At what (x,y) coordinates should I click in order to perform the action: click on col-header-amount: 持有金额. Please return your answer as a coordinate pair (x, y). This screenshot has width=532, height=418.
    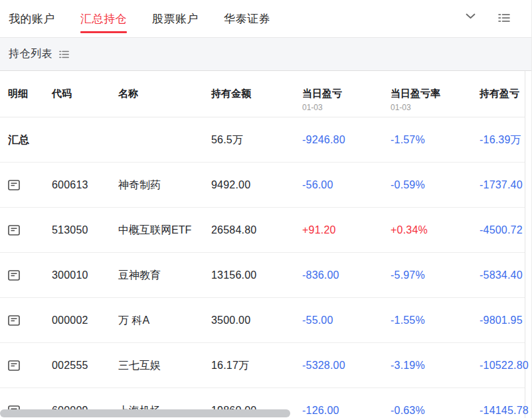
    Looking at the image, I should click on (231, 94).